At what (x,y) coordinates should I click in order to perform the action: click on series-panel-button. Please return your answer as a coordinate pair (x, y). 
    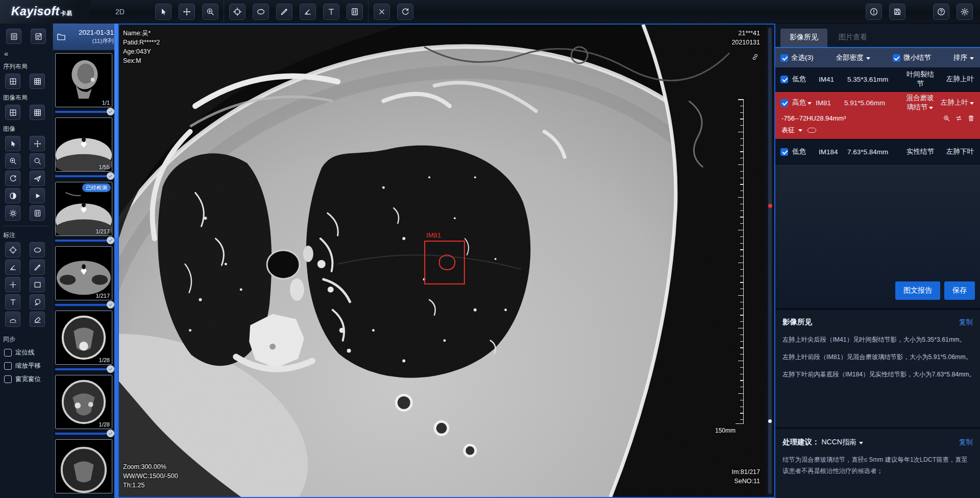
    Looking at the image, I should click on (14, 36).